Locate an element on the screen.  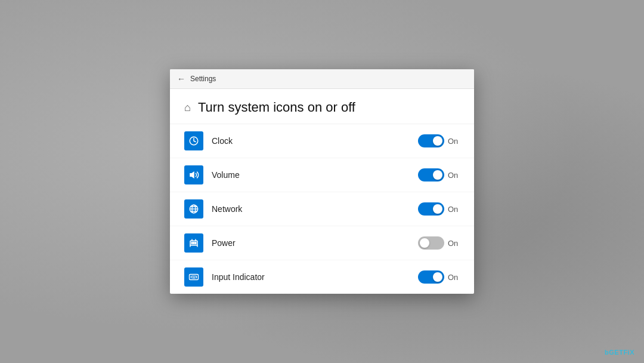
clock-toggle-group: On is located at coordinates (439, 141).